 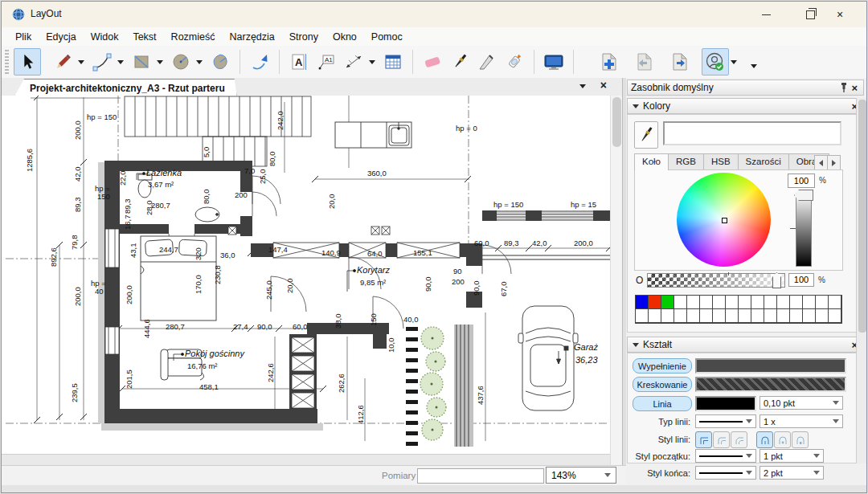 What do you see at coordinates (766, 14) in the screenshot?
I see `minimize-button` at bounding box center [766, 14].